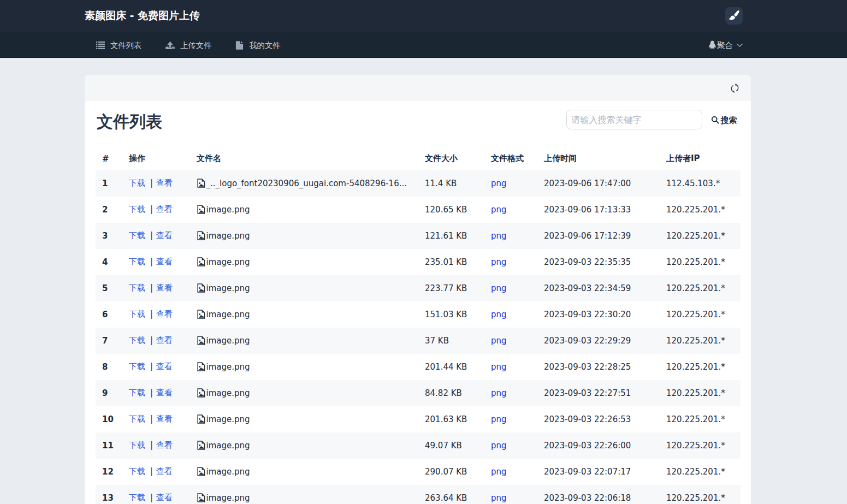 The width and height of the screenshot is (847, 504). I want to click on topbar: 素颜图床 - 免费图片上传, so click(424, 16).